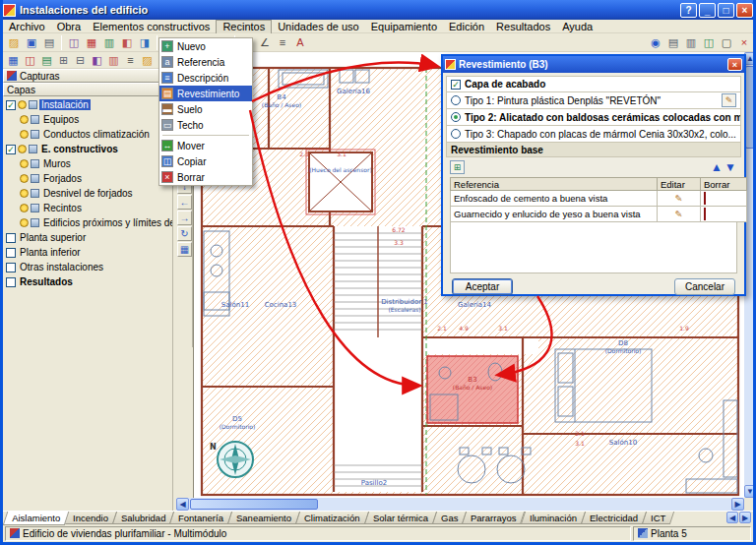 The image size is (756, 545). I want to click on layer-row-planta-superior: Planta superior, so click(88, 238).